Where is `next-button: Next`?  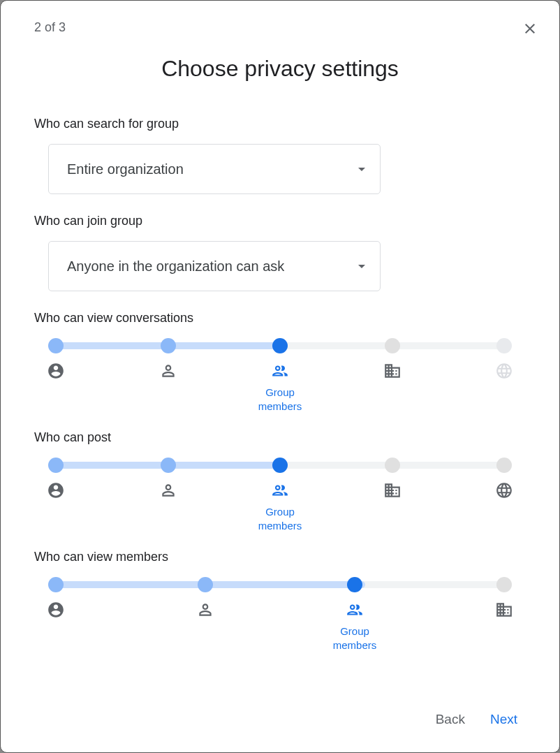 next-button: Next is located at coordinates (504, 719).